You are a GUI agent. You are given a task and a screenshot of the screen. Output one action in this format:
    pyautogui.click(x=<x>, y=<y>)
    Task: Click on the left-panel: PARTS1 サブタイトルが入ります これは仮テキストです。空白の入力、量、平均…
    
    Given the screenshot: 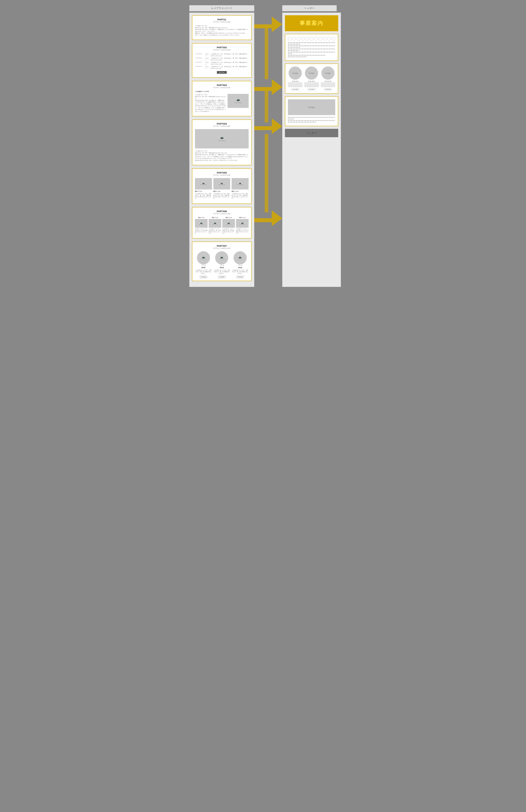 What is the action you would take?
    pyautogui.click(x=222, y=150)
    